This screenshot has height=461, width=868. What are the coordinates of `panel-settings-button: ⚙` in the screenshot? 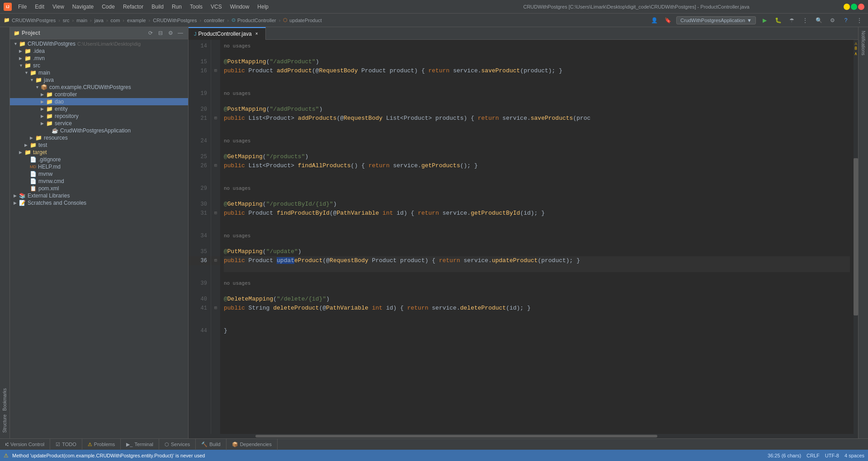 It's located at (170, 33).